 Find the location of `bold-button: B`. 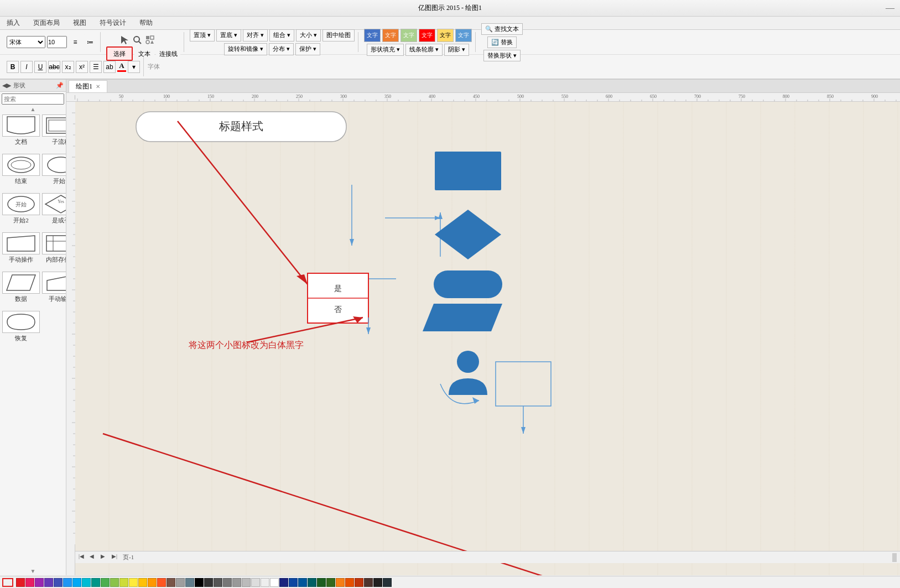

bold-button: B is located at coordinates (13, 67).